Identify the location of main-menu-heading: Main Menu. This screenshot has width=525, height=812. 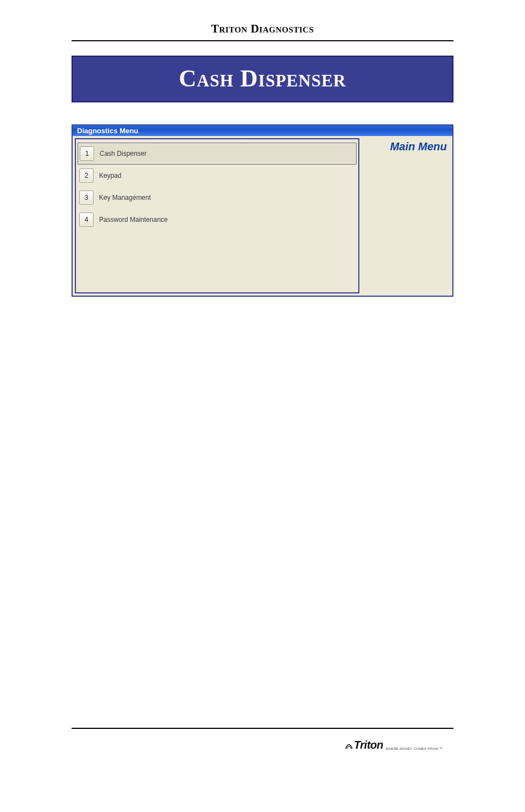
(403, 146).